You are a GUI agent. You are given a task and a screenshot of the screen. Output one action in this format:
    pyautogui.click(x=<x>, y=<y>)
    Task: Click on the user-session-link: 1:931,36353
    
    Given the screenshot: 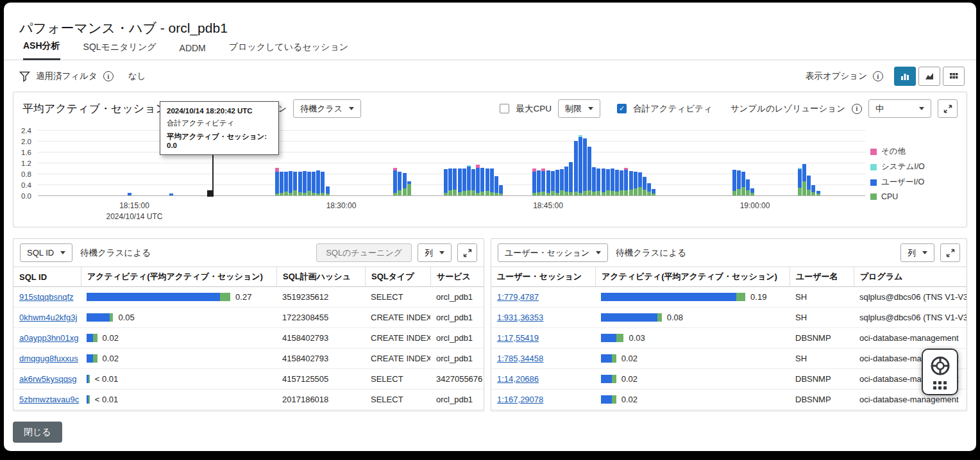 What is the action you would take?
    pyautogui.click(x=520, y=318)
    